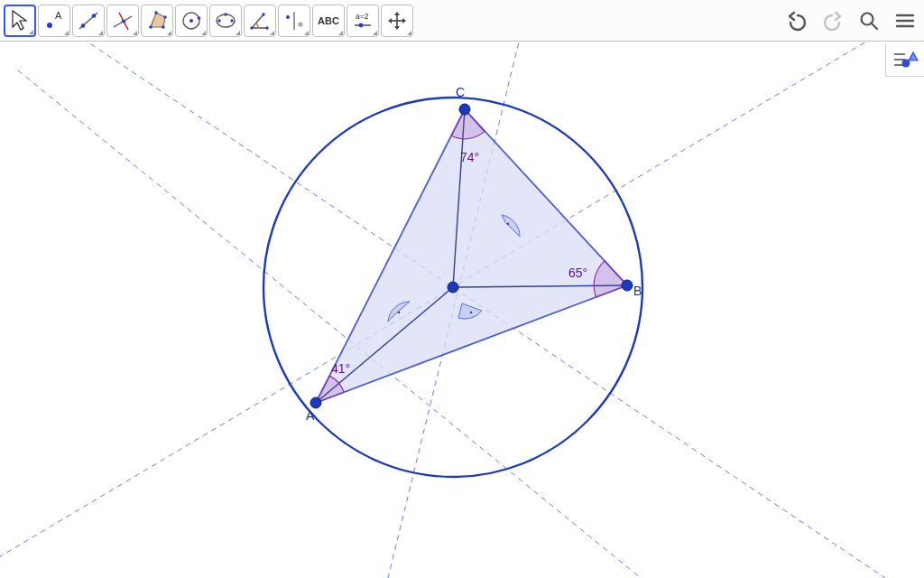 This screenshot has height=578, width=924. I want to click on angle-icon, so click(260, 21).